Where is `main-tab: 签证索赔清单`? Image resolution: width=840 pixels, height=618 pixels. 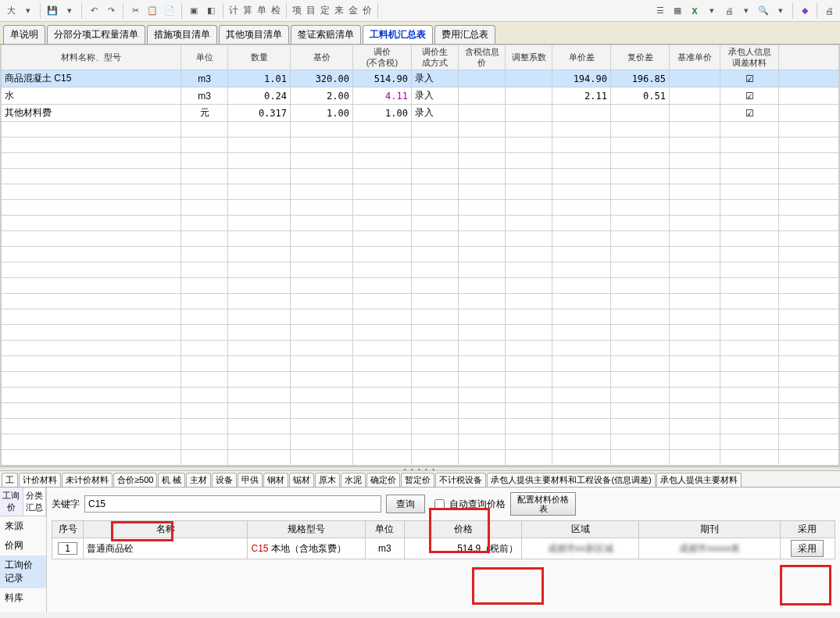
main-tab: 签证索赔清单 is located at coordinates (326, 34).